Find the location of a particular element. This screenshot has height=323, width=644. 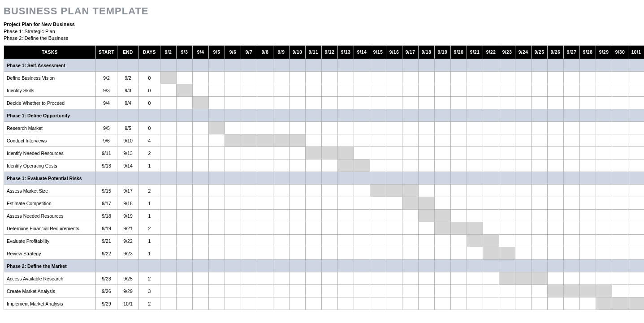

cell-start: 9/5 is located at coordinates (107, 128).